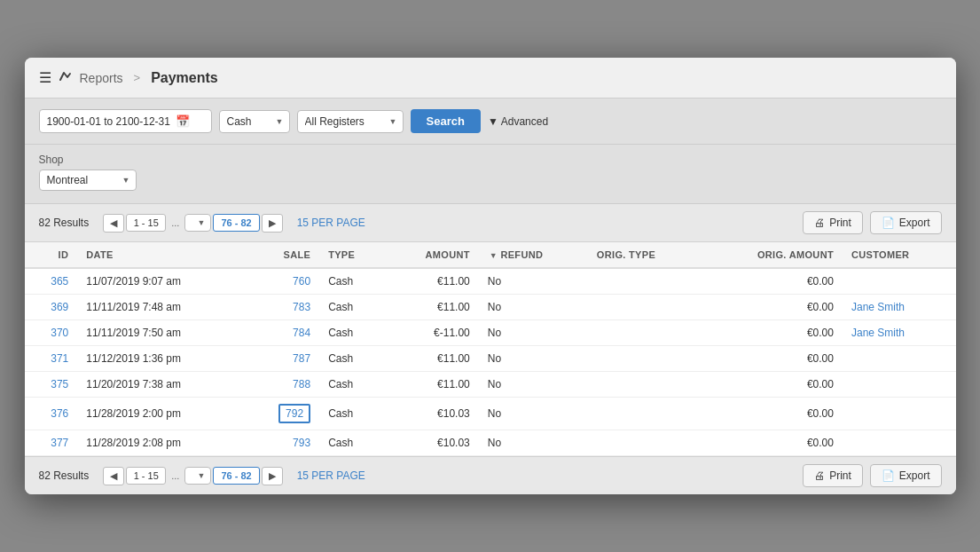 This screenshot has width=980, height=552. Describe the element at coordinates (433, 256) in the screenshot. I see `col-amount: AMOUNT` at that location.